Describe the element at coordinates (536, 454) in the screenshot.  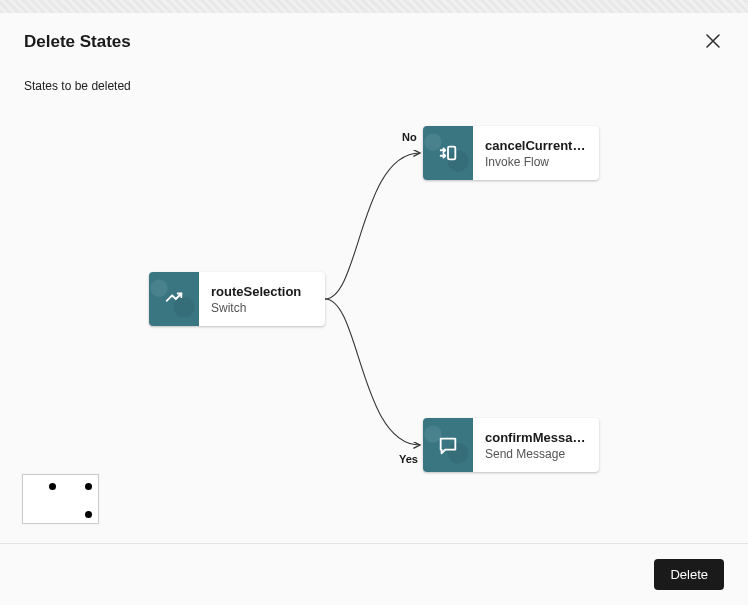
I see `node-subtitle: Send Message` at that location.